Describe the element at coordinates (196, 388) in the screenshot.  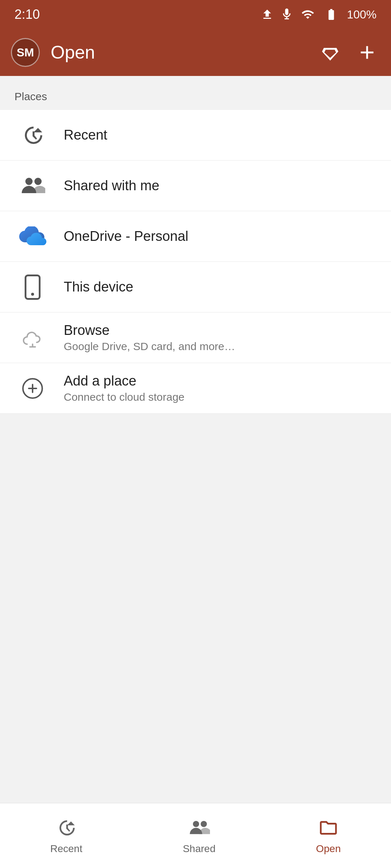
I see `list-item-add-place: Add a place Connect to cloud storage` at that location.